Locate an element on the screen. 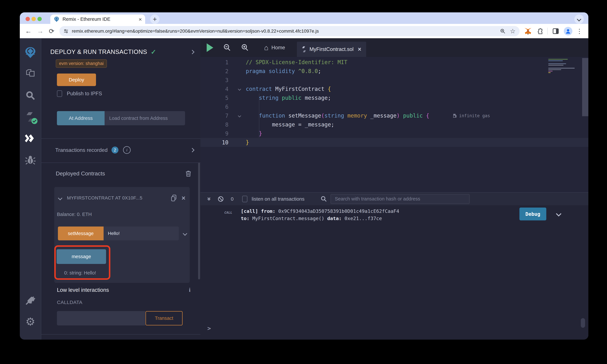  line-number: 5 is located at coordinates (219, 98).